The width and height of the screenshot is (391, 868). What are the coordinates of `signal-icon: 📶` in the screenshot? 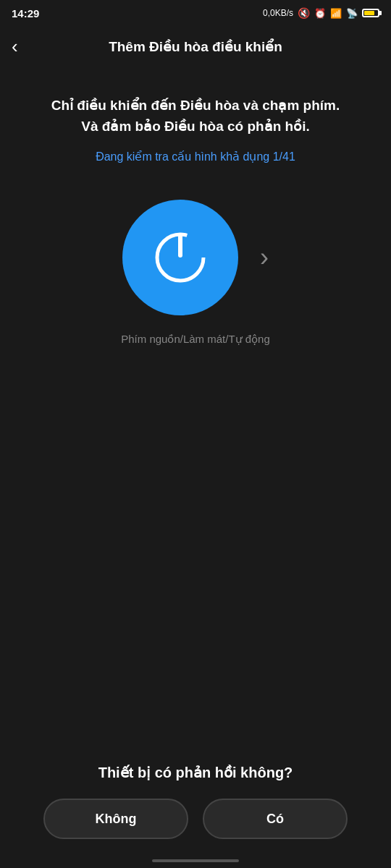 It's located at (336, 13).